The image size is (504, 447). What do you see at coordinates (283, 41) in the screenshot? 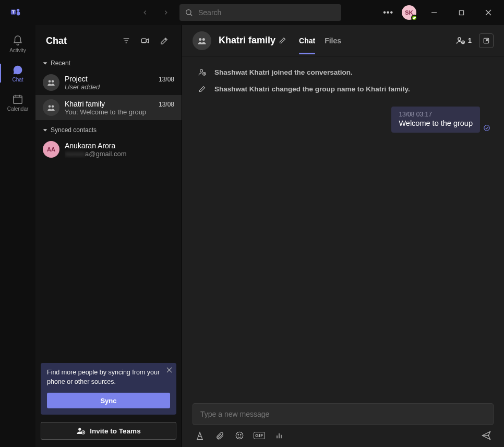
I see `edit-title-button` at bounding box center [283, 41].